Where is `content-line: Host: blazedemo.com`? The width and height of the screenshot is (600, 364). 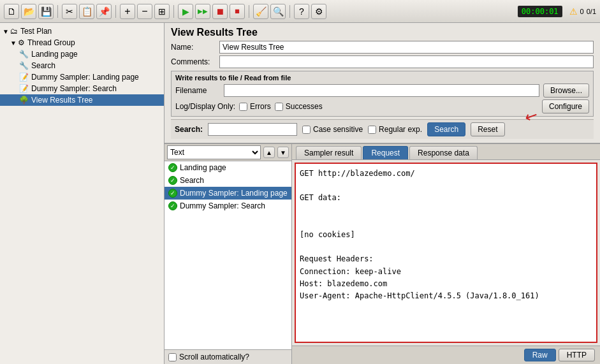
content-line: Host: blazedemo.com is located at coordinates (446, 284).